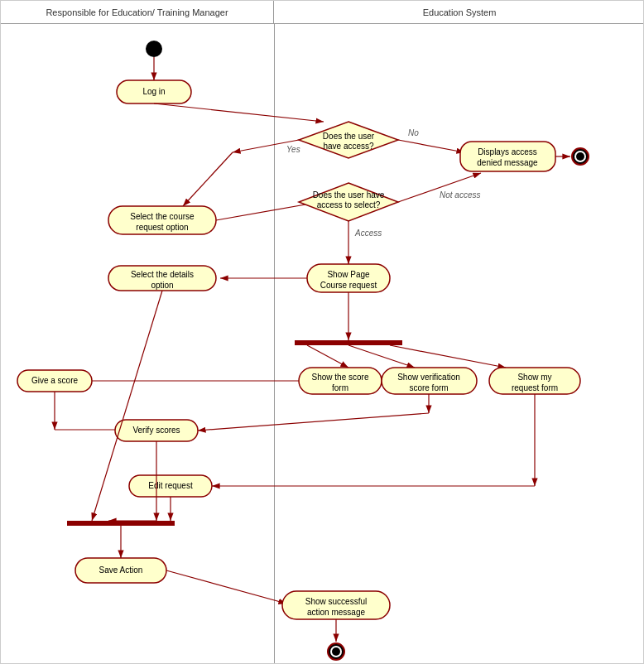  I want to click on verify-scores-label: Verify scores, so click(156, 431).